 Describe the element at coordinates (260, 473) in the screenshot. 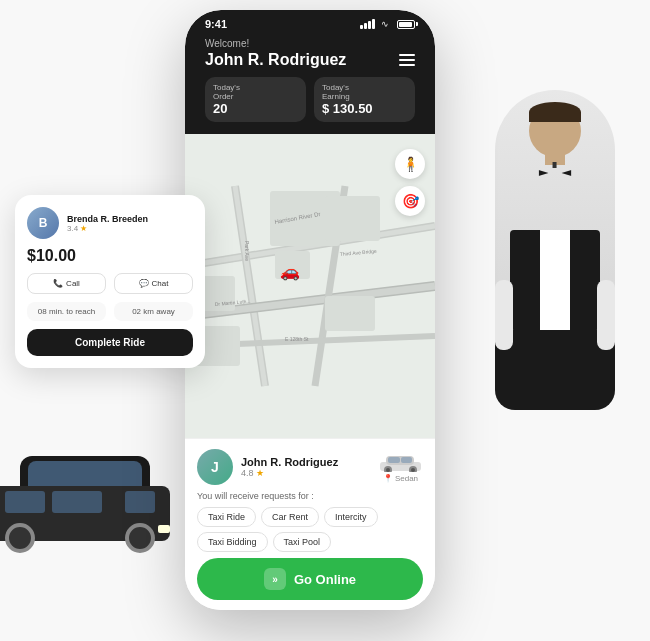

I see `star-icon: ★` at that location.